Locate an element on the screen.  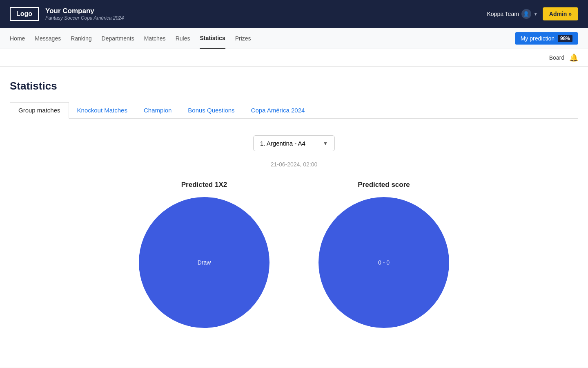
nav-matches: Matches is located at coordinates (155, 38).